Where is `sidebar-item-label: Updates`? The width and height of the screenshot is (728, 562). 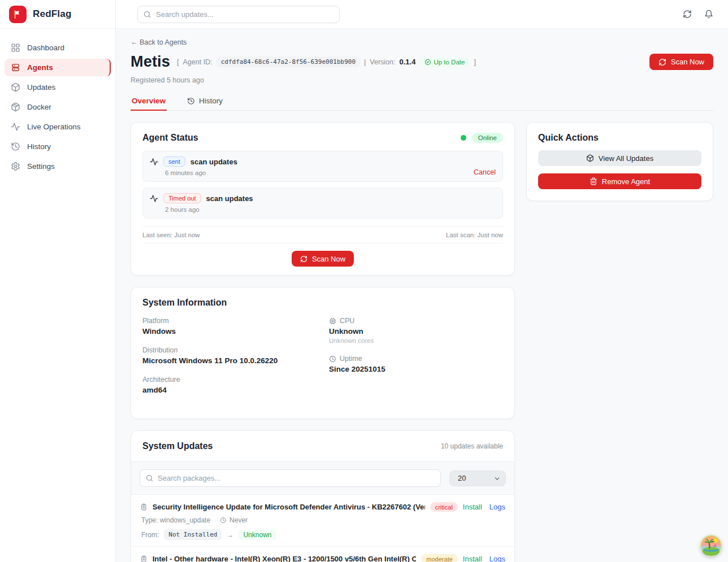
sidebar-item-label: Updates is located at coordinates (41, 87).